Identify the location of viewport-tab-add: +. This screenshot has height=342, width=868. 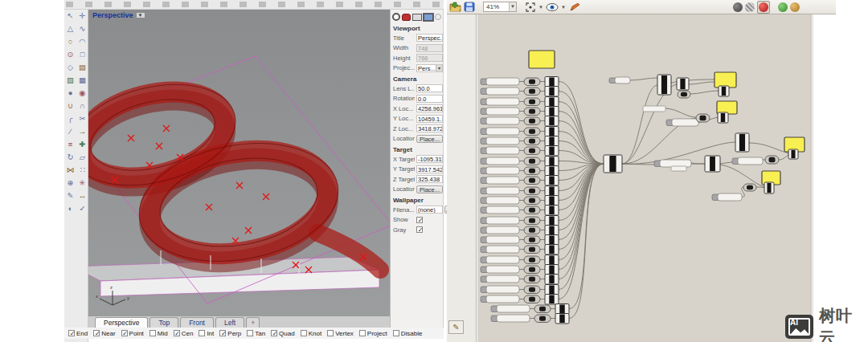
(252, 323).